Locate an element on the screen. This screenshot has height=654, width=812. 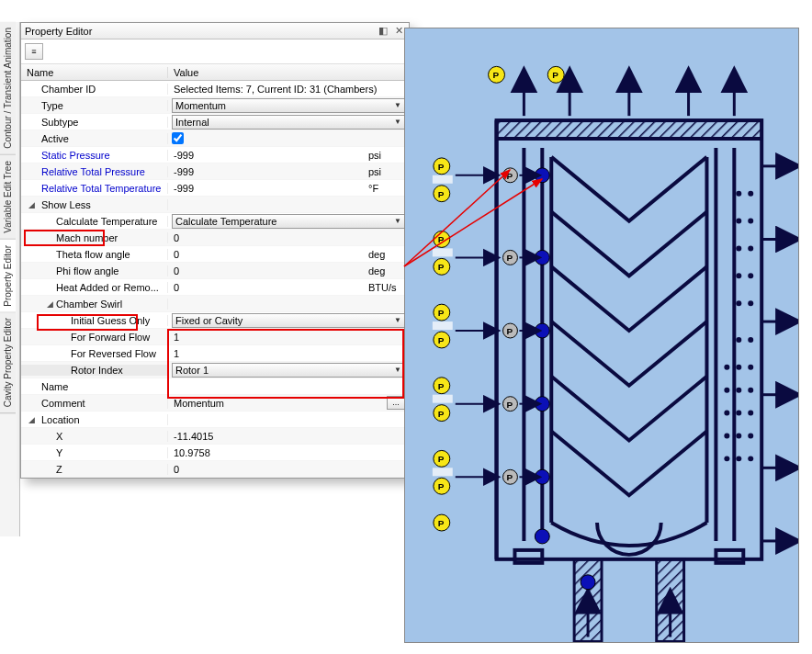
dropdown-initial-guess: Fixed or Cavity ▼ is located at coordinates (288, 321).